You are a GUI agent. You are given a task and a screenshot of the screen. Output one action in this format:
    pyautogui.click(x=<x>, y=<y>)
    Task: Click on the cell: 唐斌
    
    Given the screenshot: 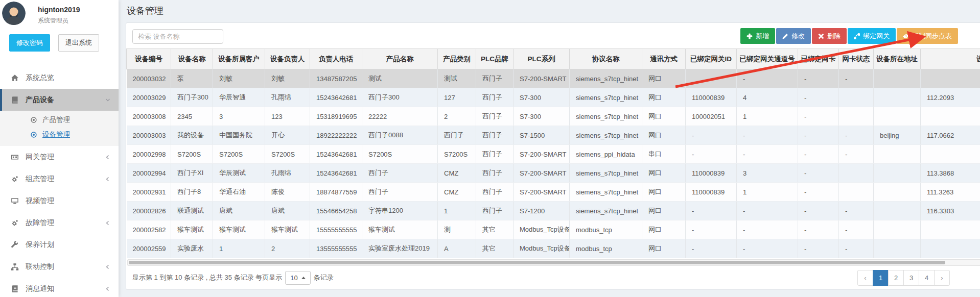 What is the action you would take?
    pyautogui.click(x=239, y=211)
    